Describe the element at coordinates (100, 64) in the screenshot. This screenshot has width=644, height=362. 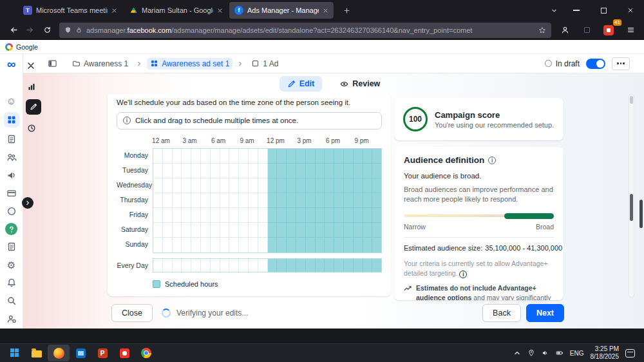
I see `breadcrumb-campaign: Awareness 1` at that location.